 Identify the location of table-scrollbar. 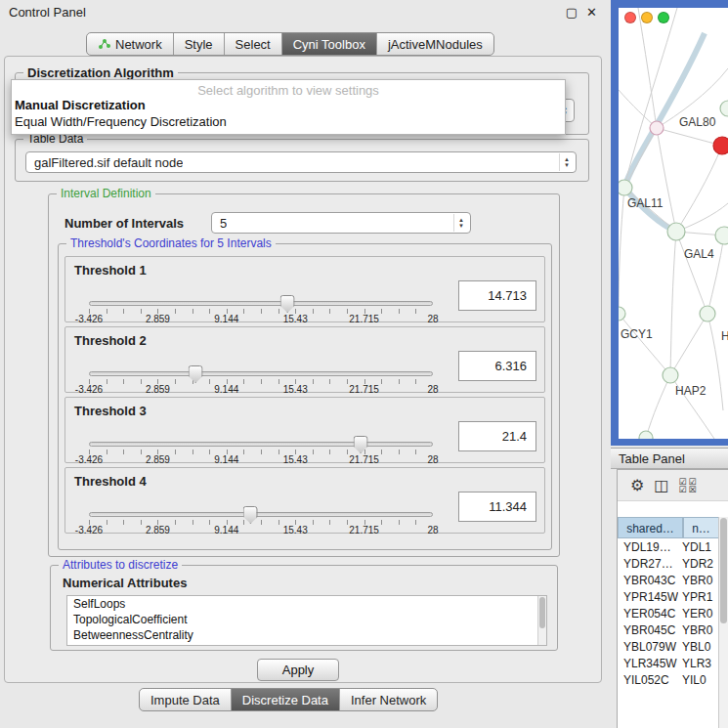
(723, 622).